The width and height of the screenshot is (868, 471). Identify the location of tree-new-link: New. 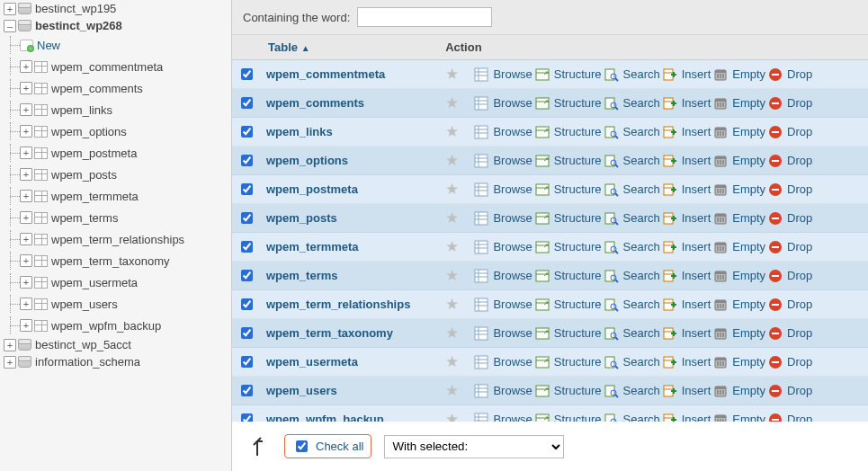
(117, 45).